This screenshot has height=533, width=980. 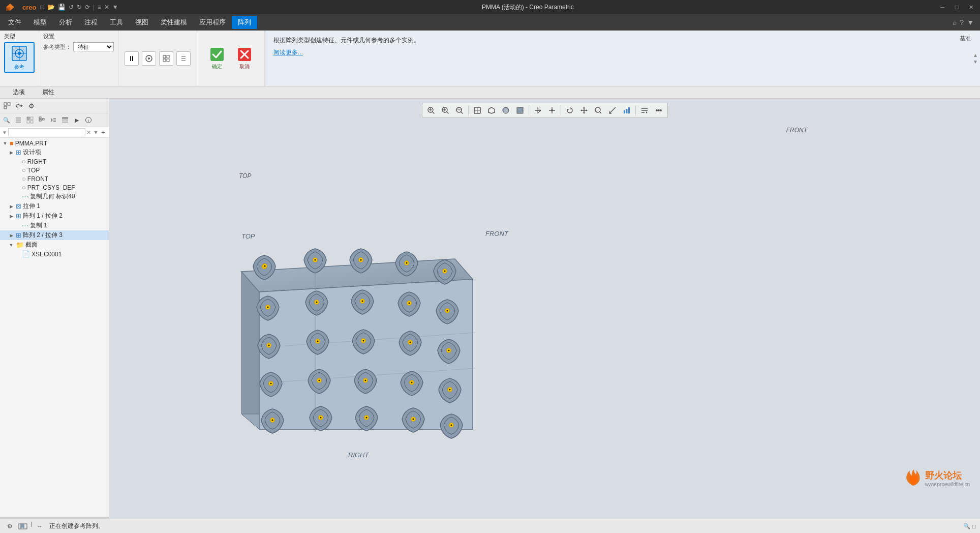 What do you see at coordinates (71, 7) in the screenshot?
I see `toolbar-icon-undo: ↺` at bounding box center [71, 7].